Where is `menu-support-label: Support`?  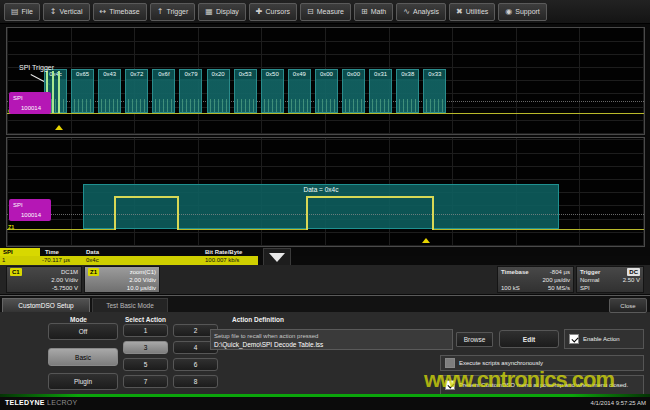
menu-support-label: Support is located at coordinates (528, 12).